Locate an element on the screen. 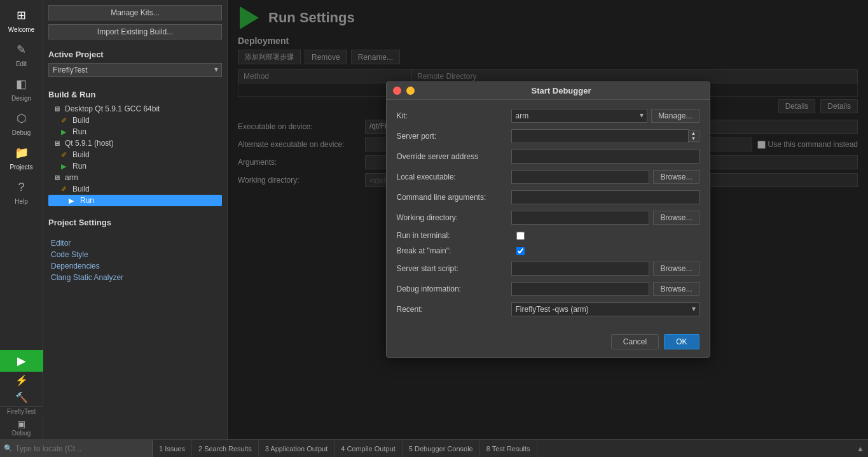  monitor-host-icon: 🖥 is located at coordinates (58, 143).